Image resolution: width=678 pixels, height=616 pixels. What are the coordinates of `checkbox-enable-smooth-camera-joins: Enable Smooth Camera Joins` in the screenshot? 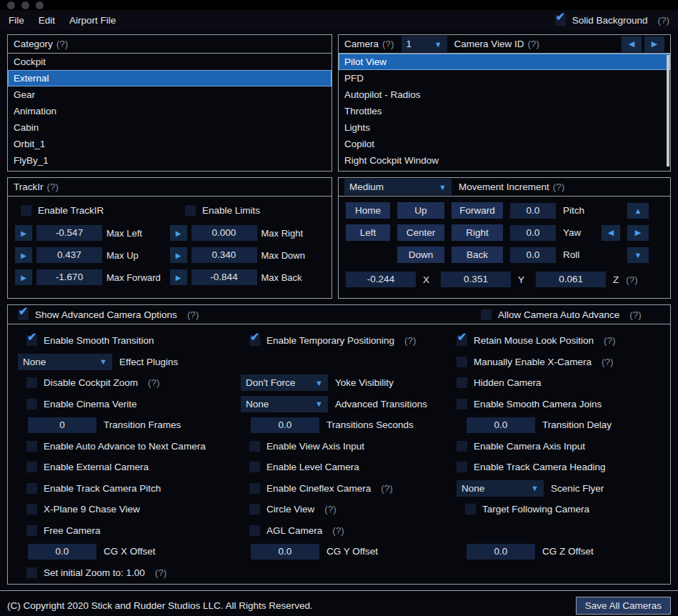 It's located at (529, 404).